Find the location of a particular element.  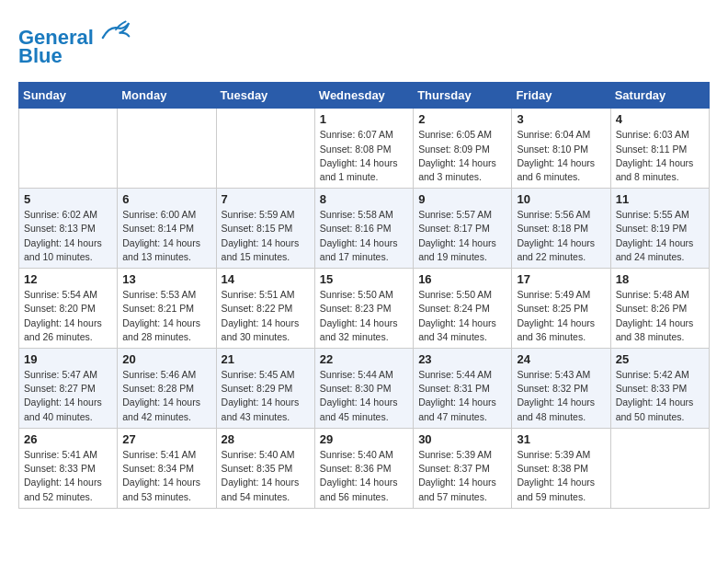

calendar-cell: 8Sunrise: 5:58 AMSunset: 8:16 PMDaylight… is located at coordinates (364, 228).